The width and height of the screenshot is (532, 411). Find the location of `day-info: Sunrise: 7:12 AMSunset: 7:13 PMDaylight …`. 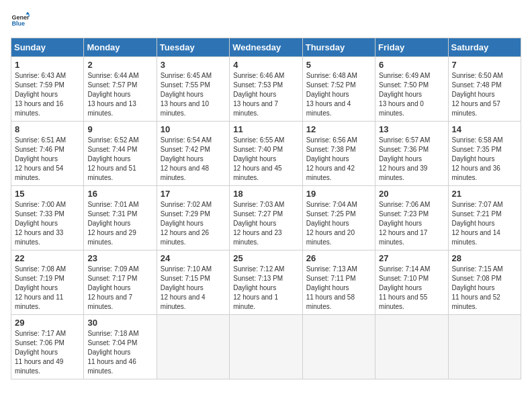

day-info: Sunrise: 7:12 AMSunset: 7:13 PMDaylight … is located at coordinates (266, 288).